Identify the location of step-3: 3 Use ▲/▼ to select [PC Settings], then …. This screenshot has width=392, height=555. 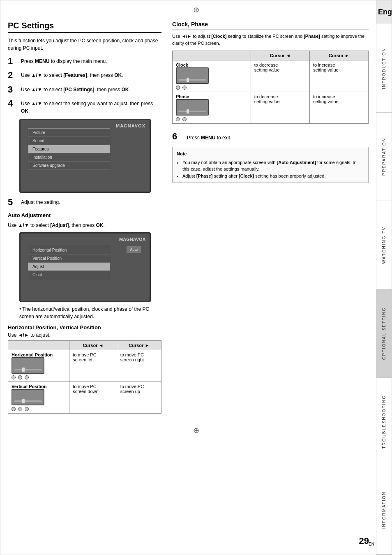
(85, 90).